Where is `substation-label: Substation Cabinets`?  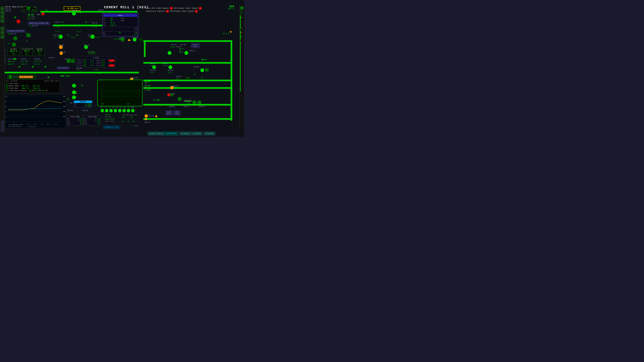 substation-label: Substation Cabinets is located at coordinates (156, 11).